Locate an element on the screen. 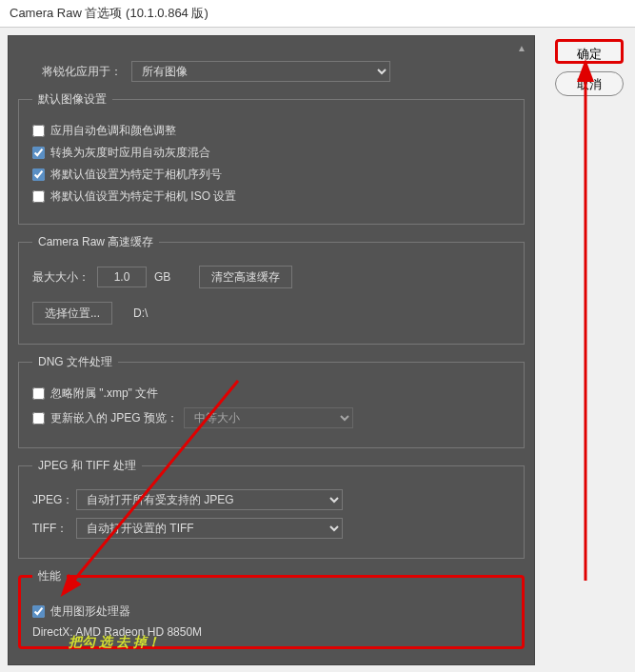 The width and height of the screenshot is (635, 672). auto-tone-label: 应用自动色调和颜色调整 is located at coordinates (113, 131).